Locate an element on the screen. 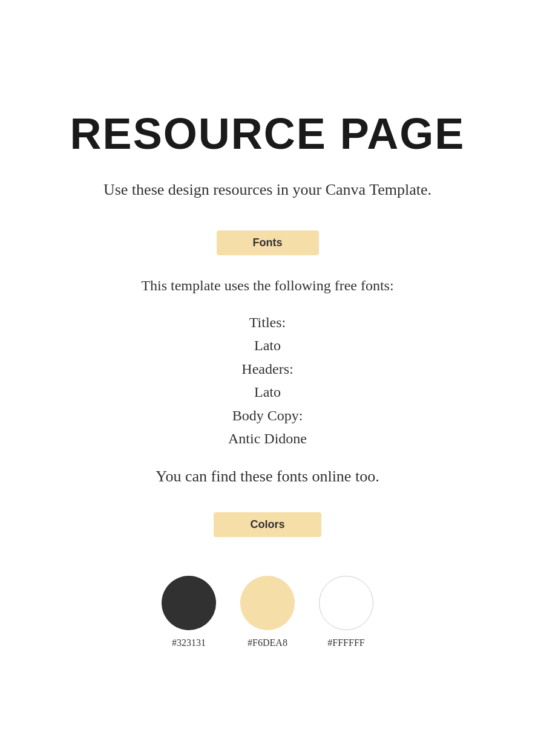  color-circle-dark is located at coordinates (189, 603).